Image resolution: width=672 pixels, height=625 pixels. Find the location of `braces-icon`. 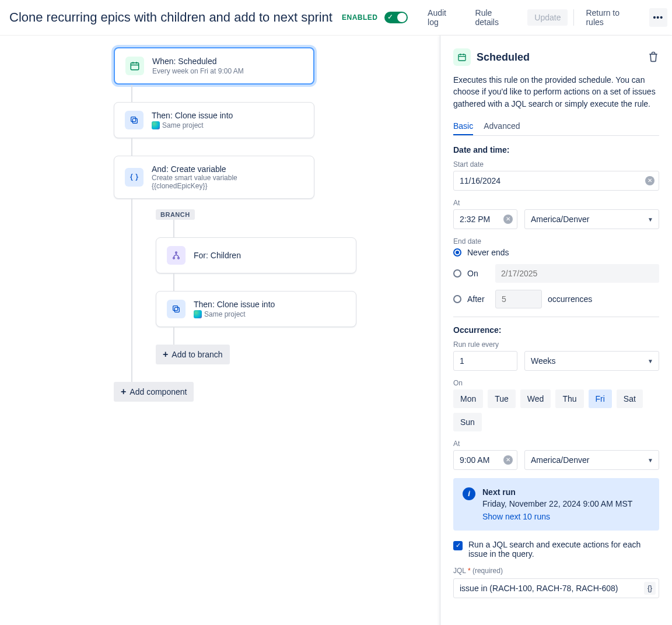

braces-icon is located at coordinates (134, 177).